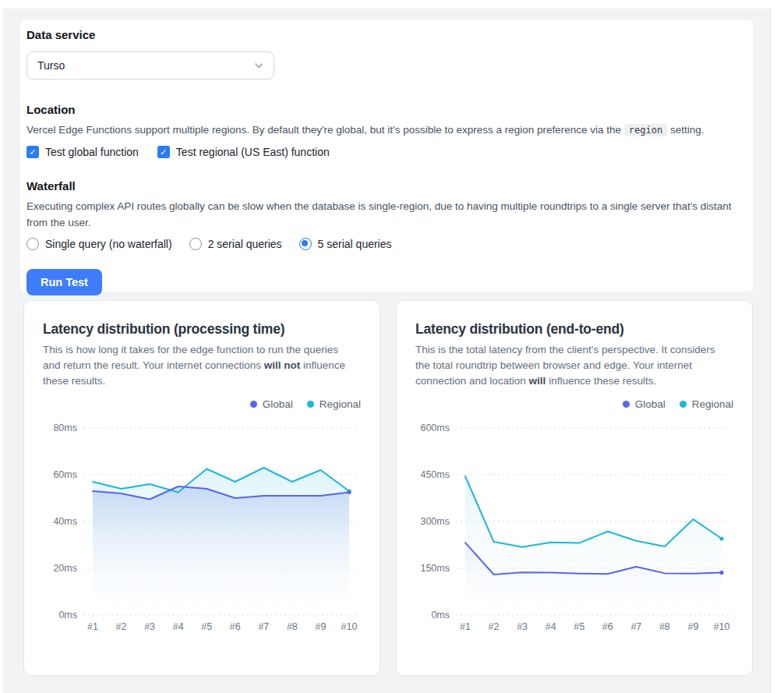 This screenshot has height=693, width=784. What do you see at coordinates (196, 366) in the screenshot?
I see `chart-description: This is how long it takes for the edge f…` at bounding box center [196, 366].